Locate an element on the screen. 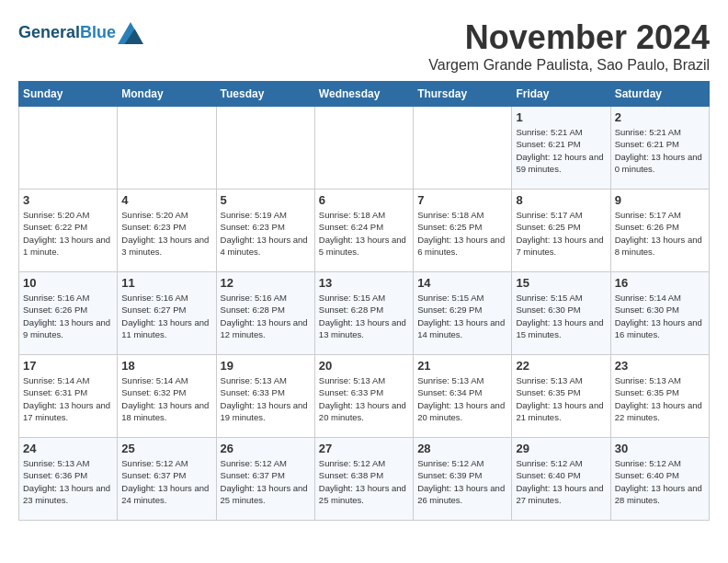  day-info: Sunrise: 5:14 AMSunset: 6:30 PMDaylight:… is located at coordinates (660, 316).